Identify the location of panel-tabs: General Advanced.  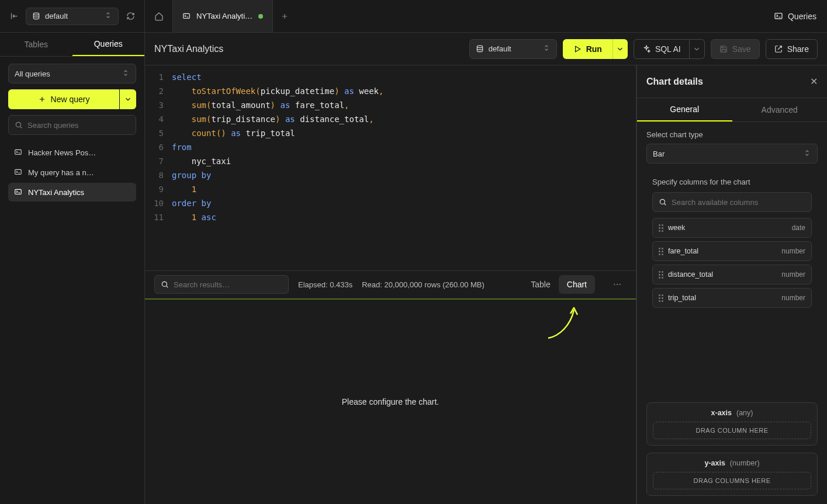
(732, 110).